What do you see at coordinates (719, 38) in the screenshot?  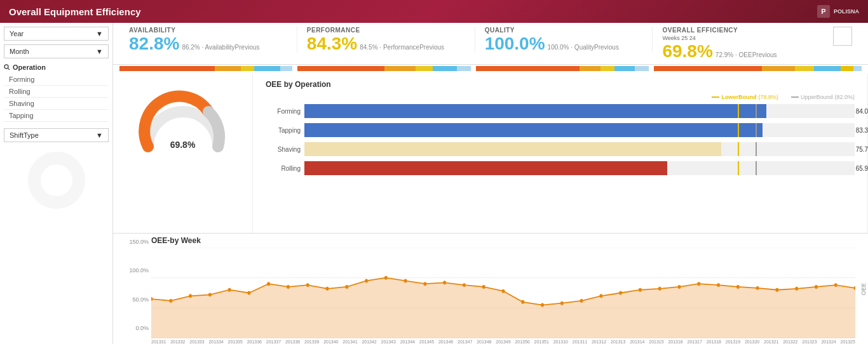 I see `kpi-weeks-label: Weeks 25 24` at bounding box center [719, 38].